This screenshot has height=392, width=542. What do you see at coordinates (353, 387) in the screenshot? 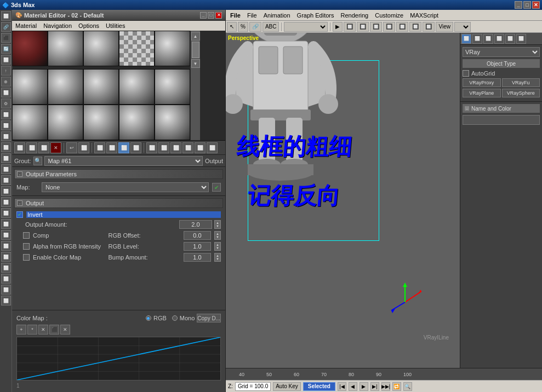
I see `nav-step-back-btn: ◀` at bounding box center [353, 387].